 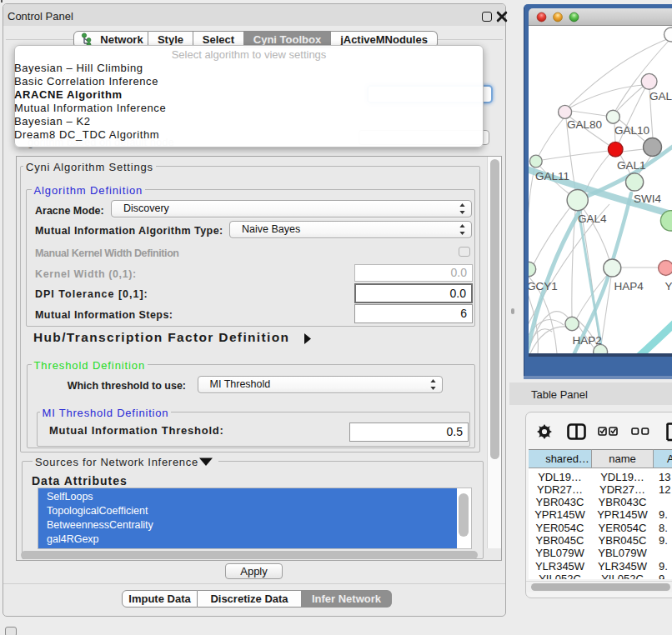 What do you see at coordinates (669, 287) in the screenshot?
I see `svg-text: YJ` at bounding box center [669, 287].